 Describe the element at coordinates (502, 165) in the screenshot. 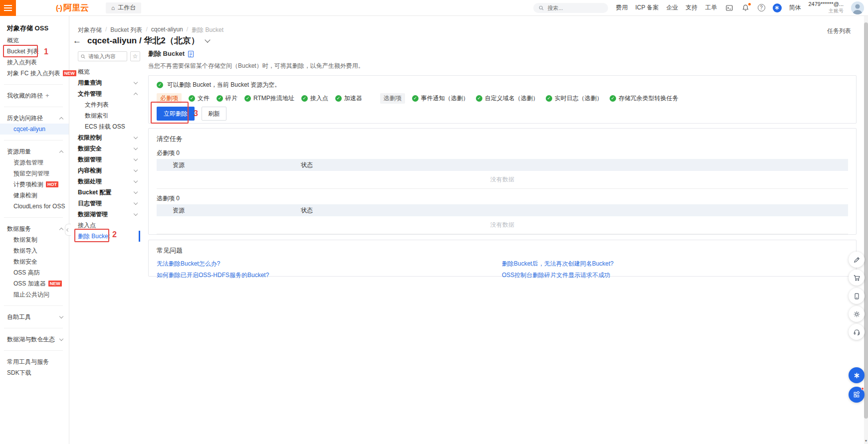

I see `table-header-row: 资源状态` at that location.